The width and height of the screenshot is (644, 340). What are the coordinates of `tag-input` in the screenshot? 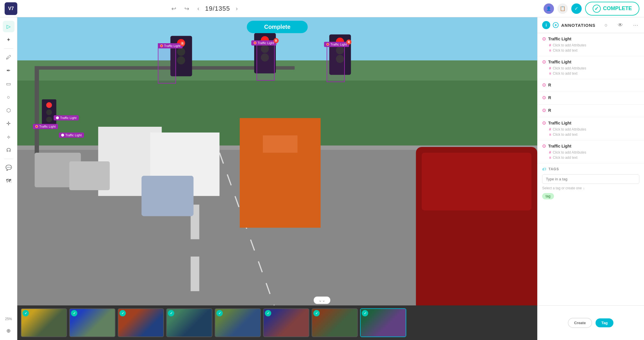 It's located at (591, 179).